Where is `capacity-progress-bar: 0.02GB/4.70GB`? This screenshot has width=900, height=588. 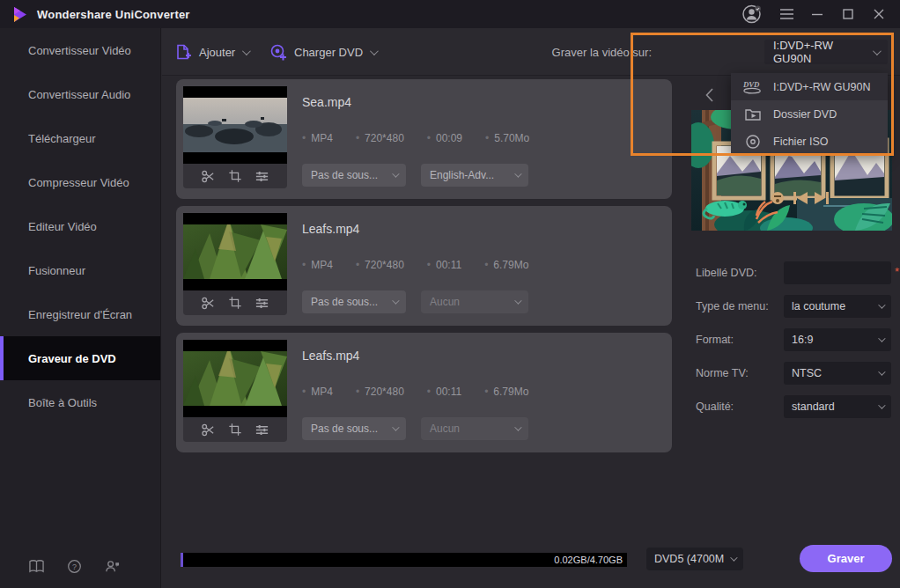
capacity-progress-bar: 0.02GB/4.70GB is located at coordinates (403, 560).